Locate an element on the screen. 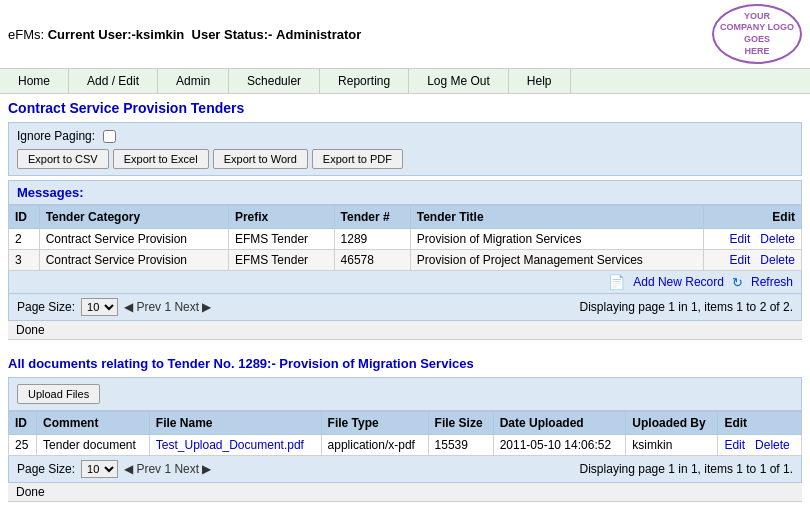  export-excel-button: Export to Excel is located at coordinates (161, 159).